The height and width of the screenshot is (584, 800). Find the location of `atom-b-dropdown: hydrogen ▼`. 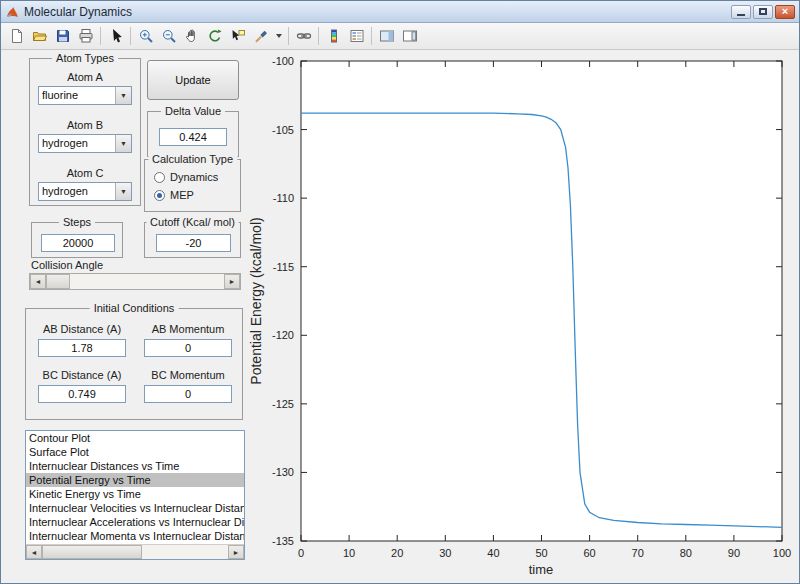

atom-b-dropdown: hydrogen ▼ is located at coordinates (85, 144).